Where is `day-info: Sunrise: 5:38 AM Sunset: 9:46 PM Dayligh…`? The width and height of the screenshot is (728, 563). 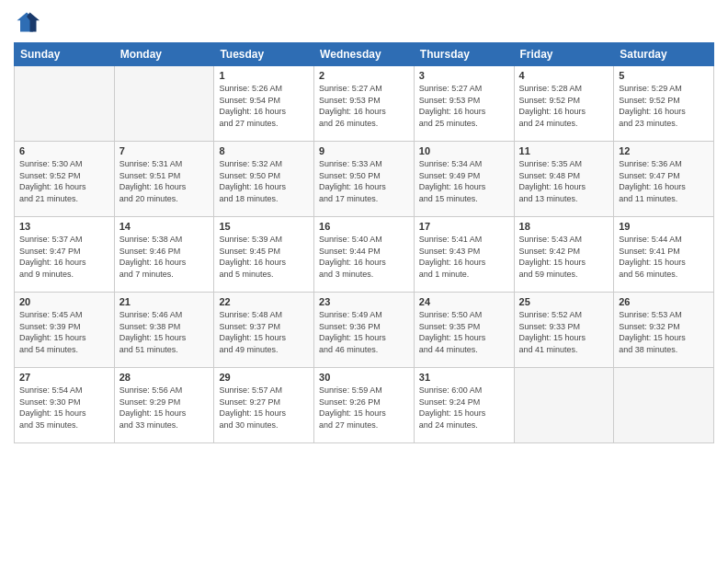
day-info: Sunrise: 5:38 AM Sunset: 9:46 PM Dayligh… is located at coordinates (165, 257).